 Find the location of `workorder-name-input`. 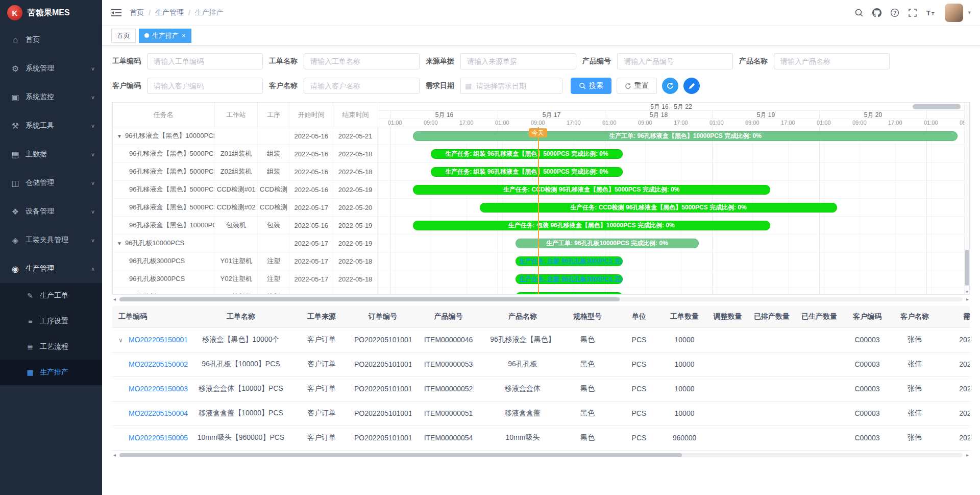

workorder-name-input is located at coordinates (361, 61).